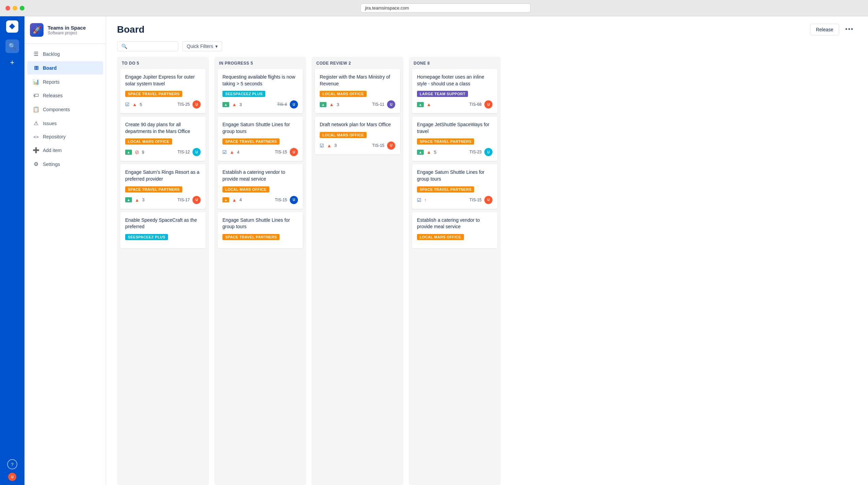  I want to click on card-meta: ☑ ▲ 3 TIS-15 U, so click(357, 146).